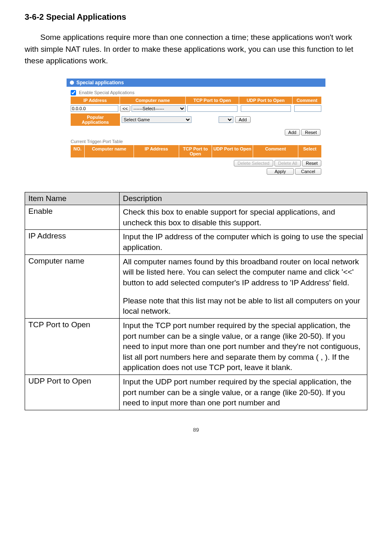  Describe the element at coordinates (243, 346) in the screenshot. I see `desc-cell: Input the TCP port number required by th…` at that location.